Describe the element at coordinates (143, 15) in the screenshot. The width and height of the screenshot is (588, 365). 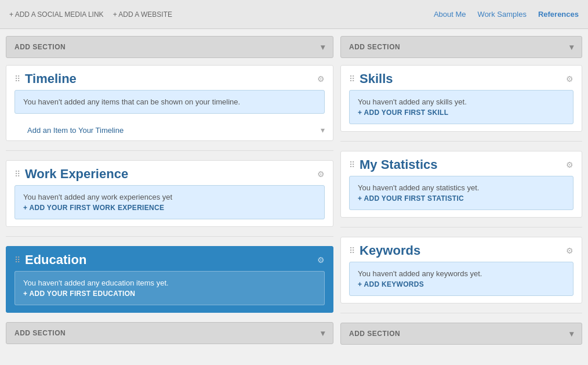
I see `add-website-link: + ADD A WEBSITE` at that location.